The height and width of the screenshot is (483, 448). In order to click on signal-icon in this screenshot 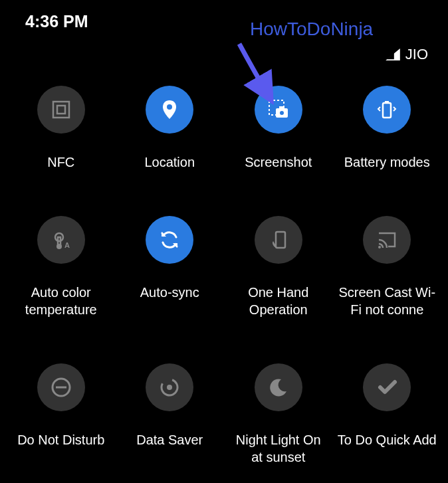, I will do `click(393, 54)`.